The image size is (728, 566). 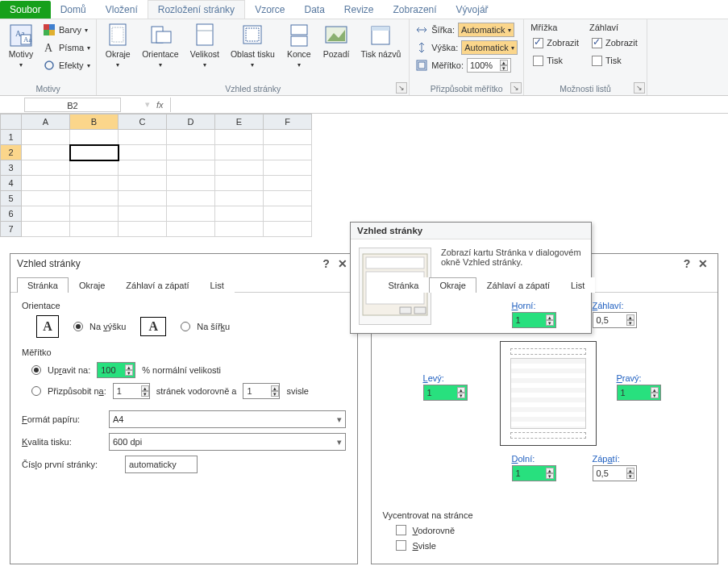 What do you see at coordinates (534, 473) in the screenshot?
I see `bottom-spin: 1▴▾` at bounding box center [534, 473].